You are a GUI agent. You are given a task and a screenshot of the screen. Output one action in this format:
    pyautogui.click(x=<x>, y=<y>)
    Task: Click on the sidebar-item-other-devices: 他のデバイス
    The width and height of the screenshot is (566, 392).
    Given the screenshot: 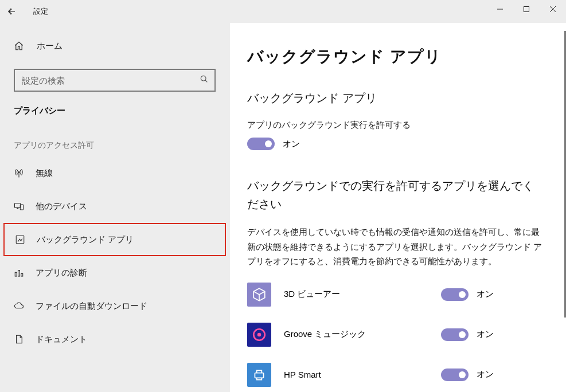 What is the action you would take?
    pyautogui.click(x=115, y=206)
    